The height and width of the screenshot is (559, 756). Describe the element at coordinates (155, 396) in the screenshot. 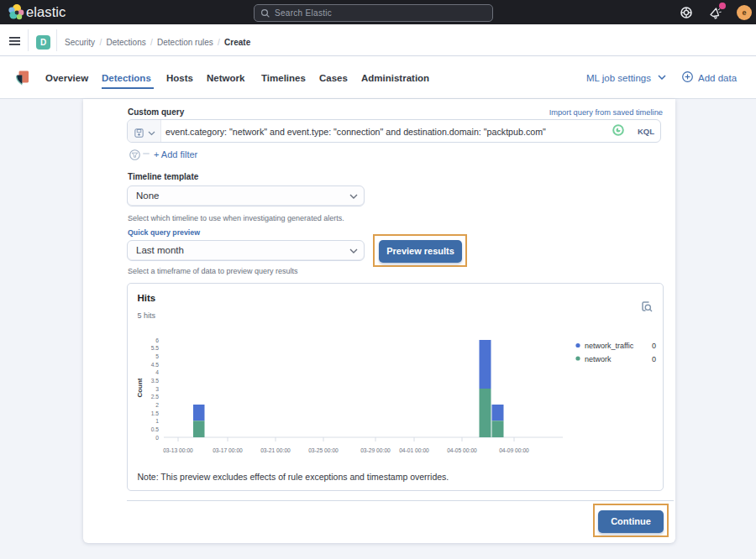

I see `svg-text: 2.5` at that location.